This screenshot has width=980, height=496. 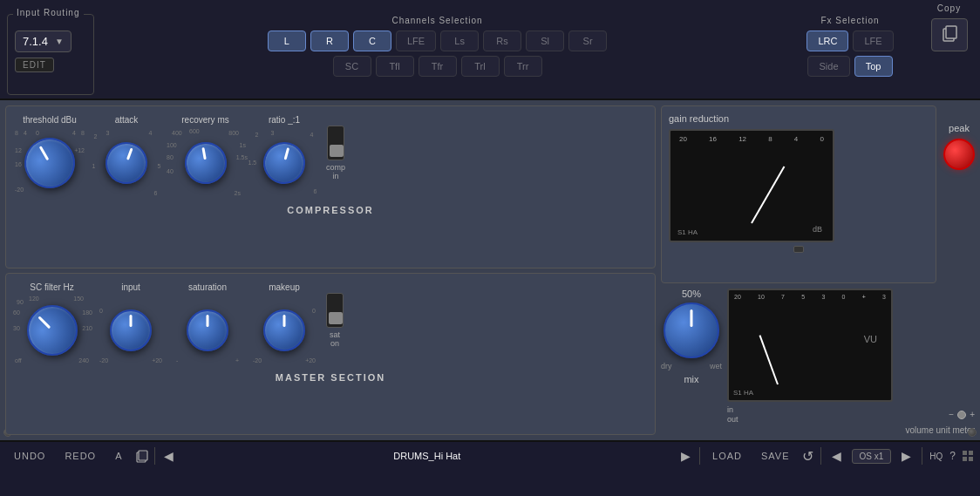 I want to click on edit-button: EDIT, so click(x=35, y=65).